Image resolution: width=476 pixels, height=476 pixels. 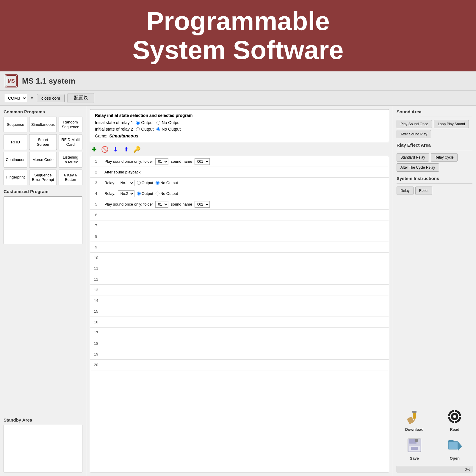 What do you see at coordinates (239, 115) in the screenshot?
I see `relay-config-title: Relay initial state selection and select…` at bounding box center [239, 115].